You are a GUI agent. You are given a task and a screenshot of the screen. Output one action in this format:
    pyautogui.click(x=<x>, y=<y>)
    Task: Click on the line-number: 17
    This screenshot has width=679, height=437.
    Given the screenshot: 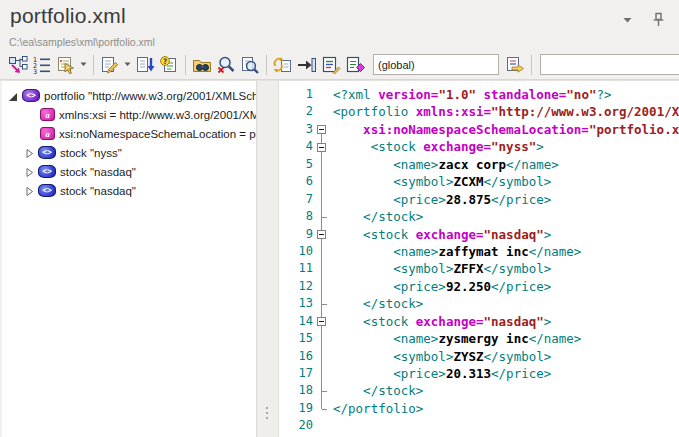 What is the action you would take?
    pyautogui.click(x=296, y=374)
    